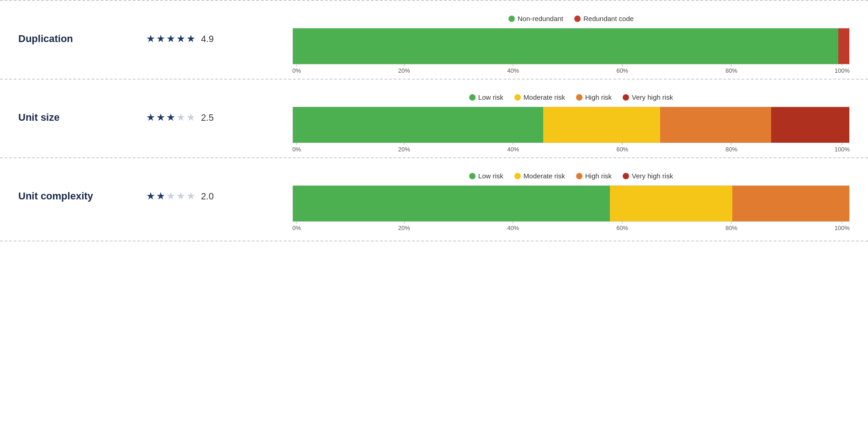 The image size is (868, 429). I want to click on legend-item-1: Redundant code, so click(604, 18).